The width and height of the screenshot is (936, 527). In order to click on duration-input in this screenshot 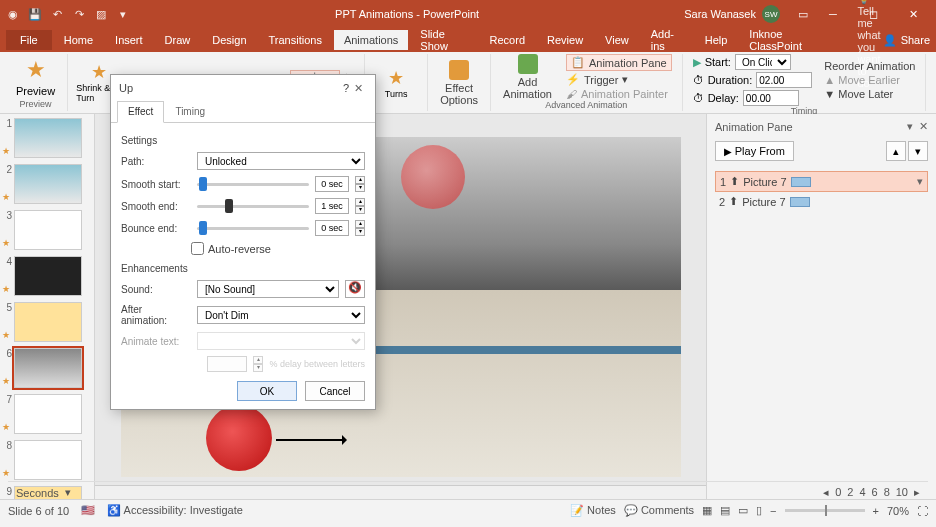, I will do `click(784, 80)`.